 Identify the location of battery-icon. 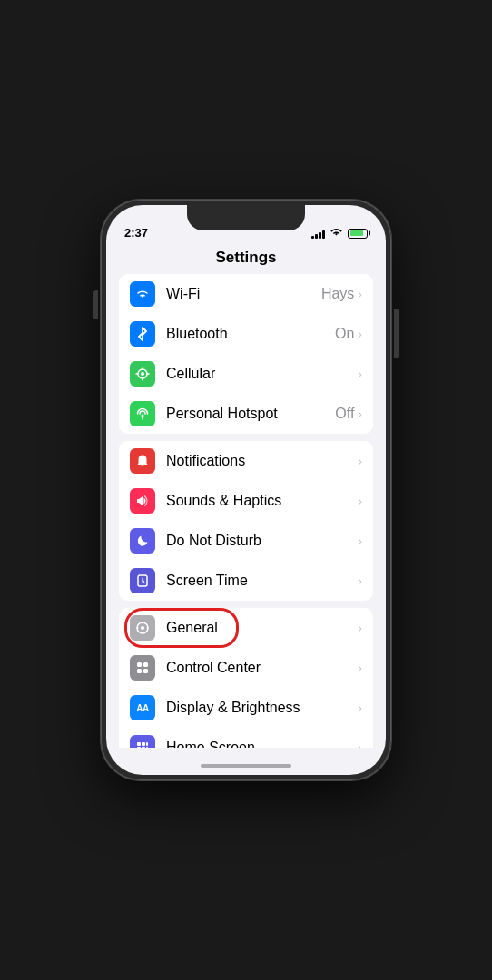
(358, 234).